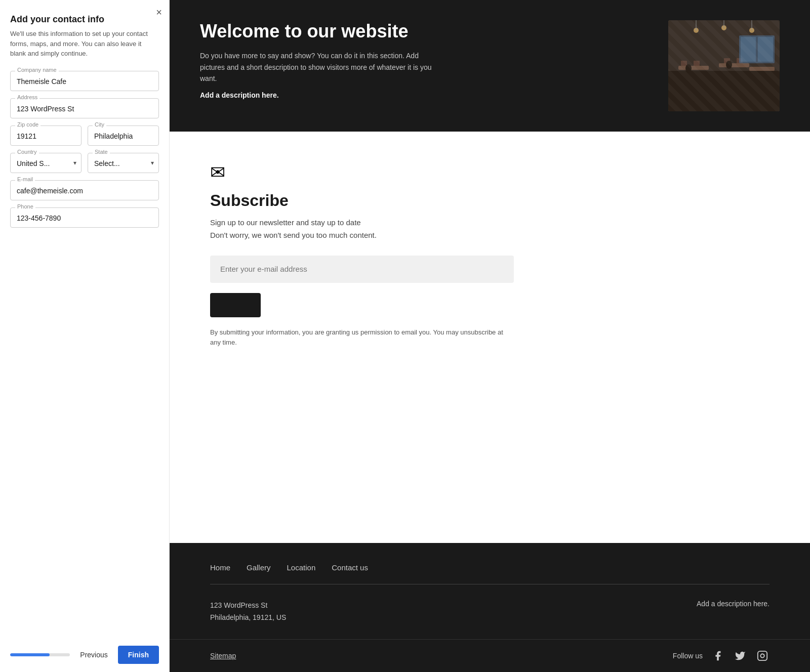 The height and width of the screenshot is (672, 810). Describe the element at coordinates (85, 108) in the screenshot. I see `address-input` at that location.